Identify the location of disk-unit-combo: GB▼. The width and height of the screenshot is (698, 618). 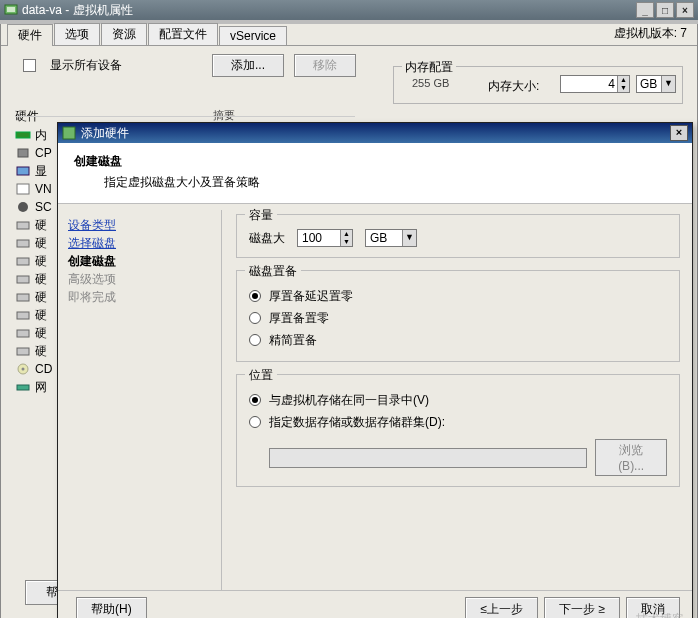
(391, 238).